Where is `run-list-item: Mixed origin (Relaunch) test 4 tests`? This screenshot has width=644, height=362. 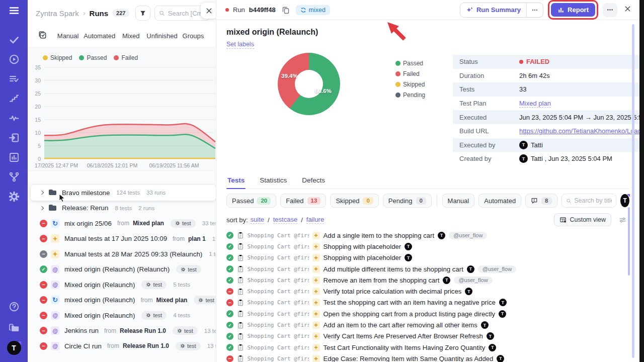
run-list-item: Mixed origin (Relaunch) test 4 tests is located at coordinates (123, 316).